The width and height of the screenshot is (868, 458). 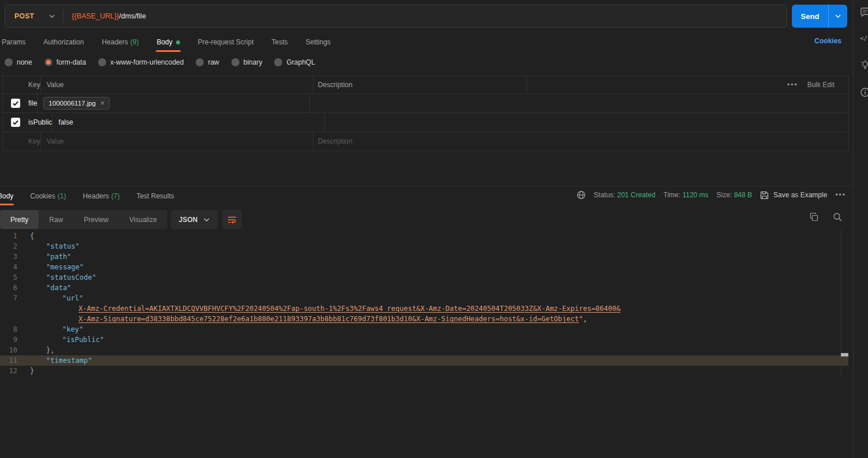 I want to click on send-label: Send, so click(x=810, y=16).